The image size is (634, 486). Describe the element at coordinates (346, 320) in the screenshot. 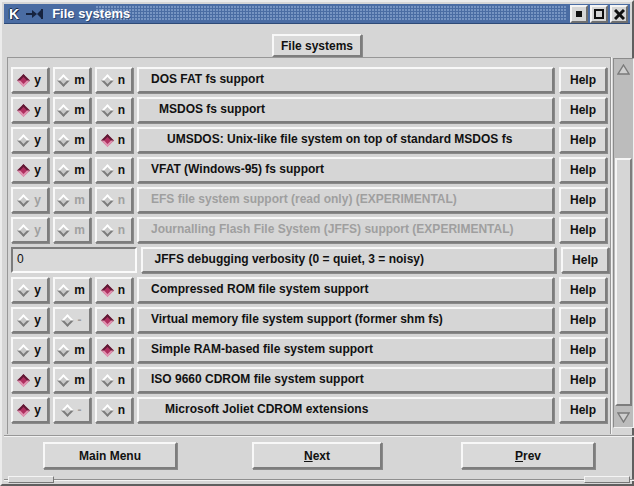

I see `option-label-text: Virtual memory file system support (form…` at that location.